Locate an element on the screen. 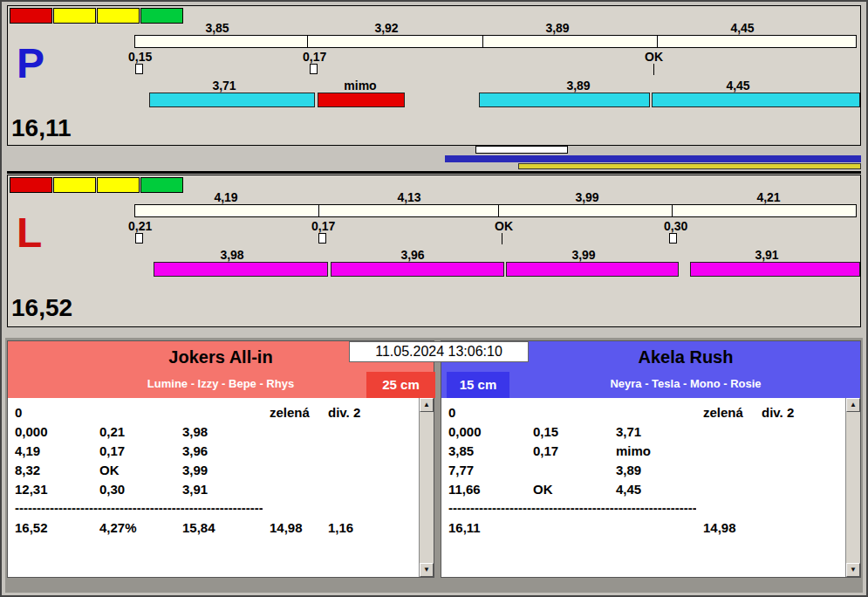  dog-time-label: 3,71 is located at coordinates (224, 86).